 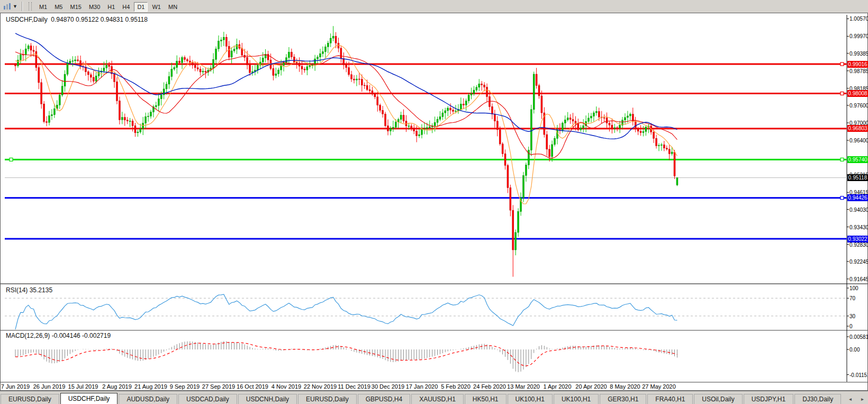 What do you see at coordinates (858, 337) in the screenshot?
I see `macd-scale-label: 0.005818` at bounding box center [858, 337].